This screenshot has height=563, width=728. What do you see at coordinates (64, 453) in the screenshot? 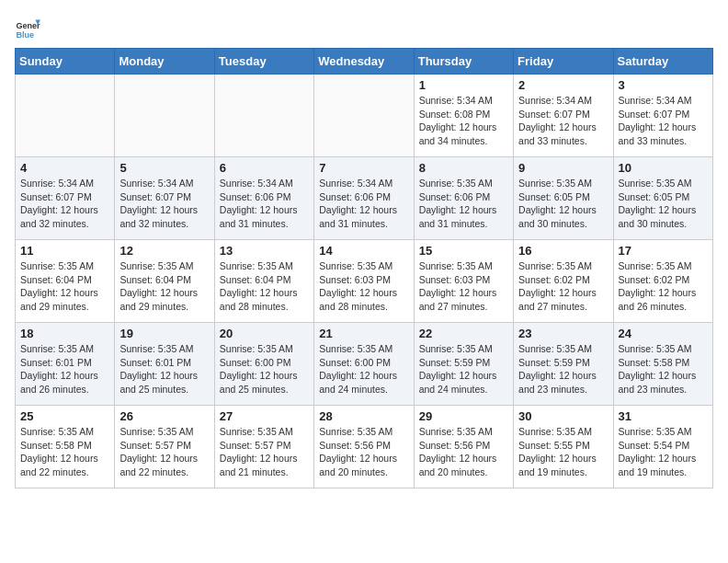
I see `day-info: Sunrise: 5:35 AM Sunset: 5:58 PM Dayligh…` at bounding box center [64, 453].